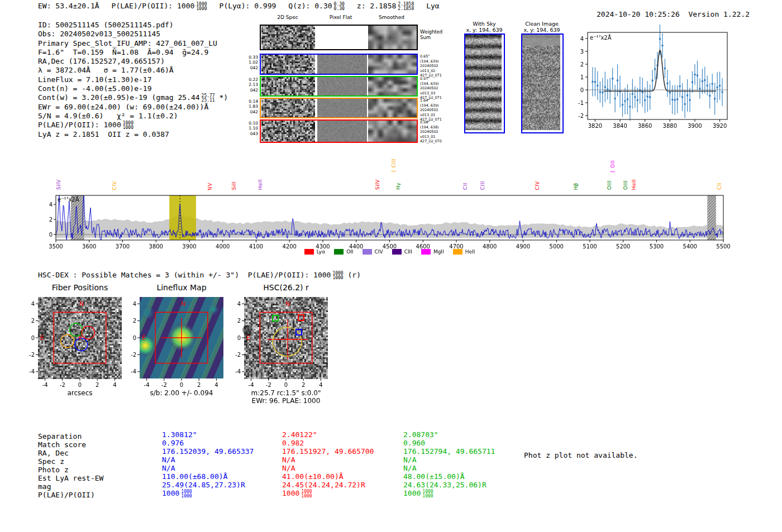 The height and width of the screenshot is (532, 782). What do you see at coordinates (79, 125) in the screenshot?
I see `info-line-text: P(LAE)/P(OII): 1000` at bounding box center [79, 125].